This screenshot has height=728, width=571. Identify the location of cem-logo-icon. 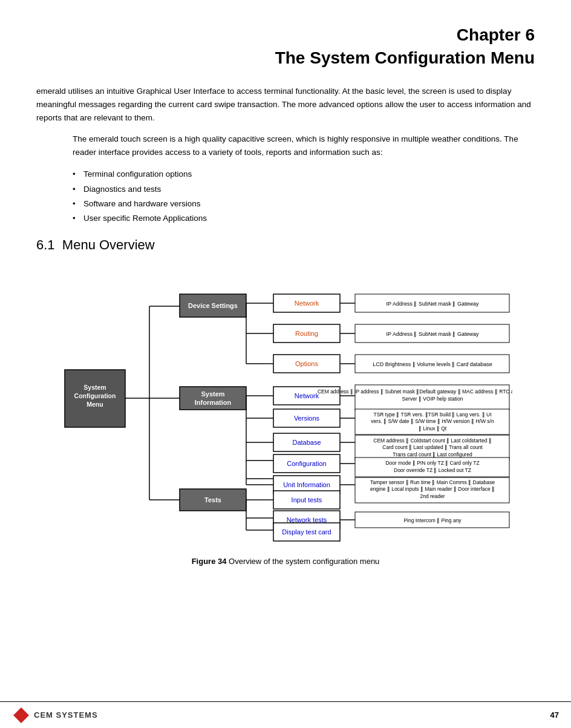
(21, 715).